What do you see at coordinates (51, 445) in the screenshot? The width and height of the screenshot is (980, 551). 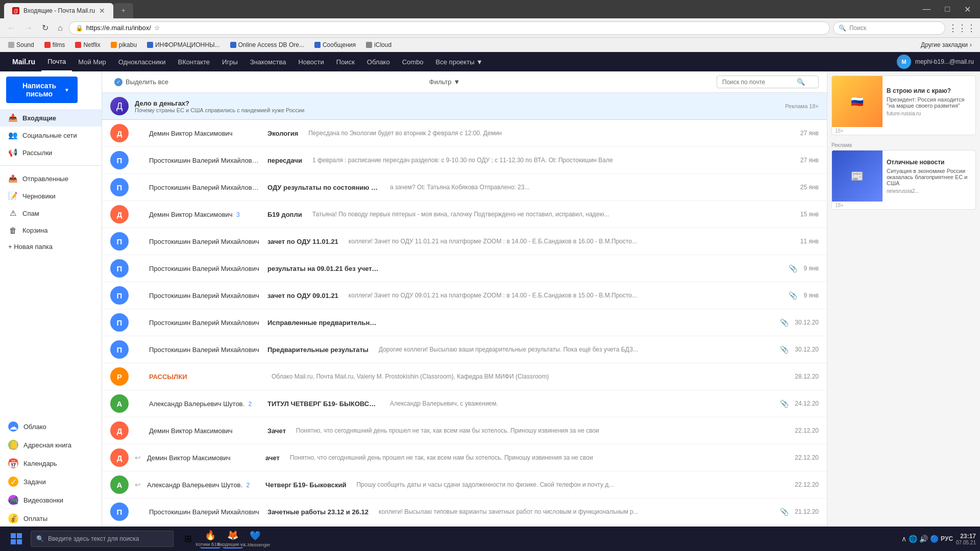 I see `sidebar-bottom-contacts: 📒 Адресная книга` at bounding box center [51, 445].